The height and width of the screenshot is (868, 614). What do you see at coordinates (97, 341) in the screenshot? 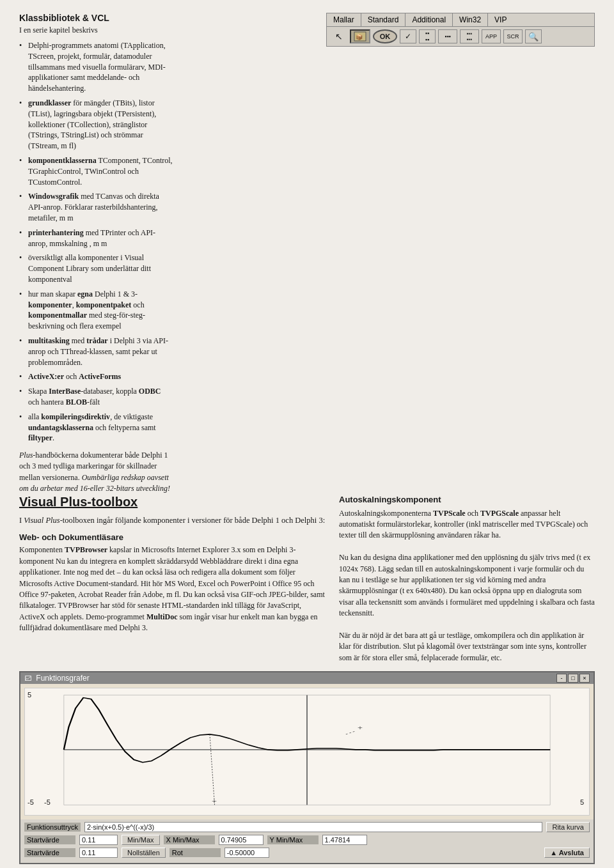
I see `bullet-bold2: trådar` at bounding box center [97, 341].